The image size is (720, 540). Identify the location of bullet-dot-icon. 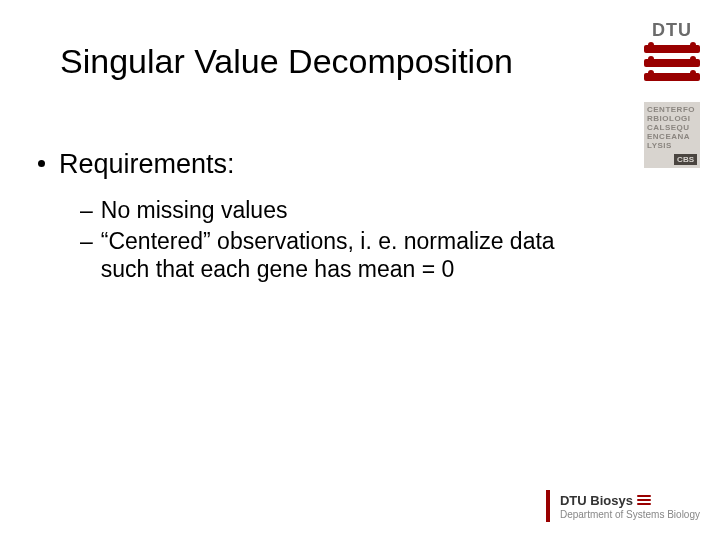
(42, 164).